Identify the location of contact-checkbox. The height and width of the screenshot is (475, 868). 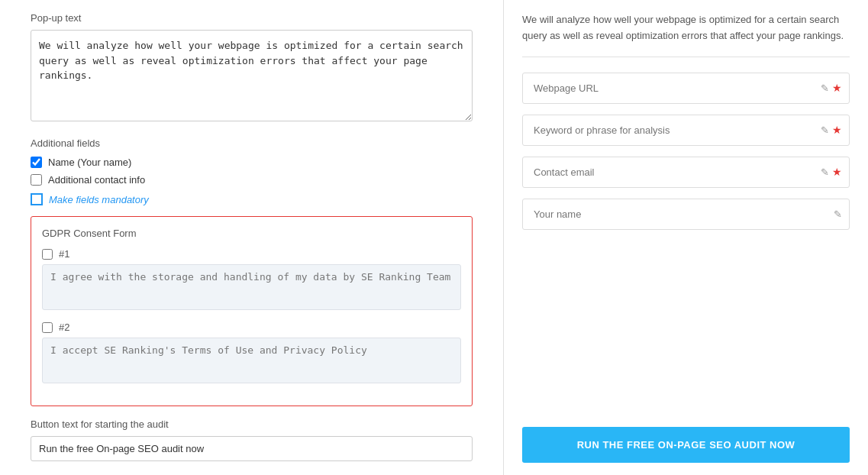
(37, 180).